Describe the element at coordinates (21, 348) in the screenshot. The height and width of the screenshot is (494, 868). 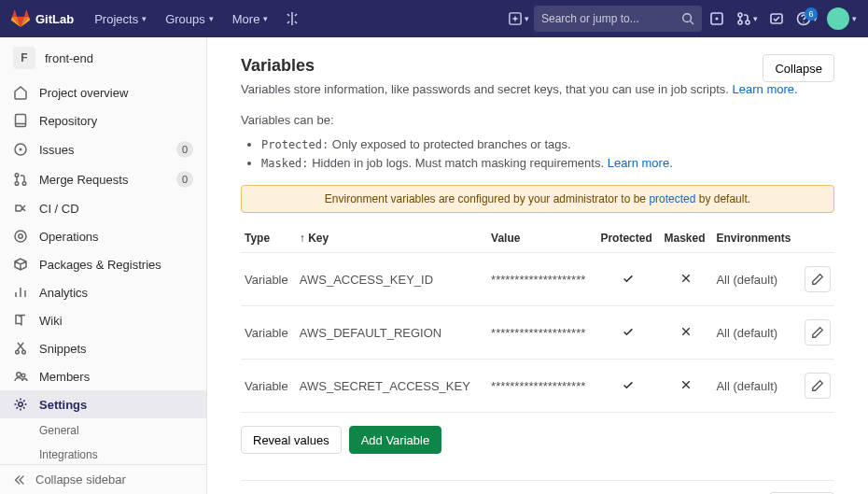
I see `snippets-icon` at that location.